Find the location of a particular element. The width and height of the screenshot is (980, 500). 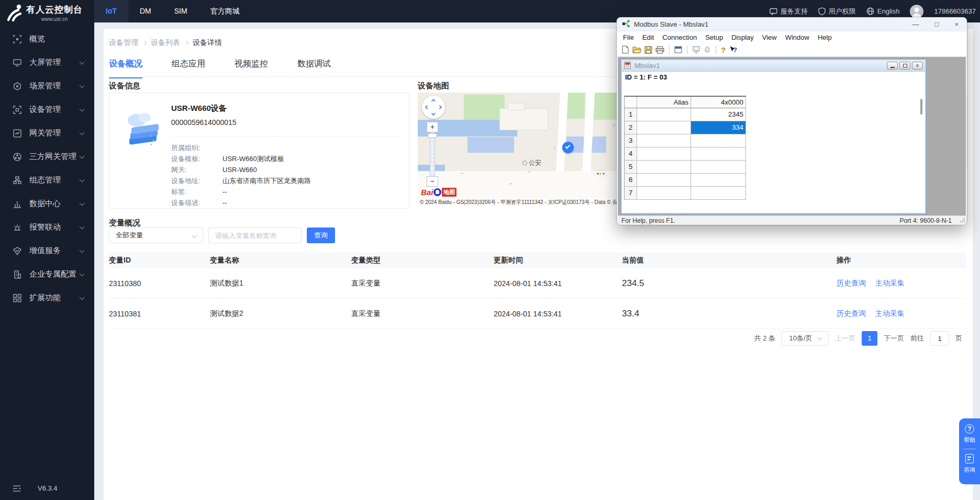

variable-search-input is located at coordinates (255, 235).